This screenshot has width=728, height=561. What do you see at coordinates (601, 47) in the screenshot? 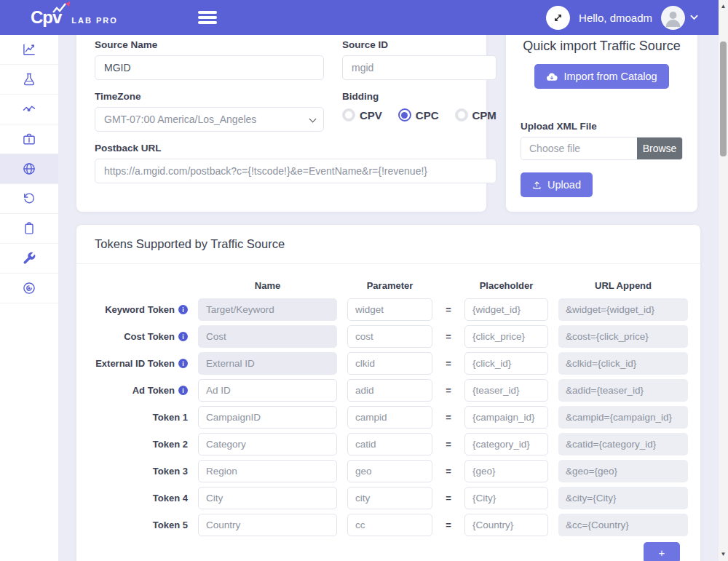
I see `quick-import-title: Quick import Traffic Source` at bounding box center [601, 47].